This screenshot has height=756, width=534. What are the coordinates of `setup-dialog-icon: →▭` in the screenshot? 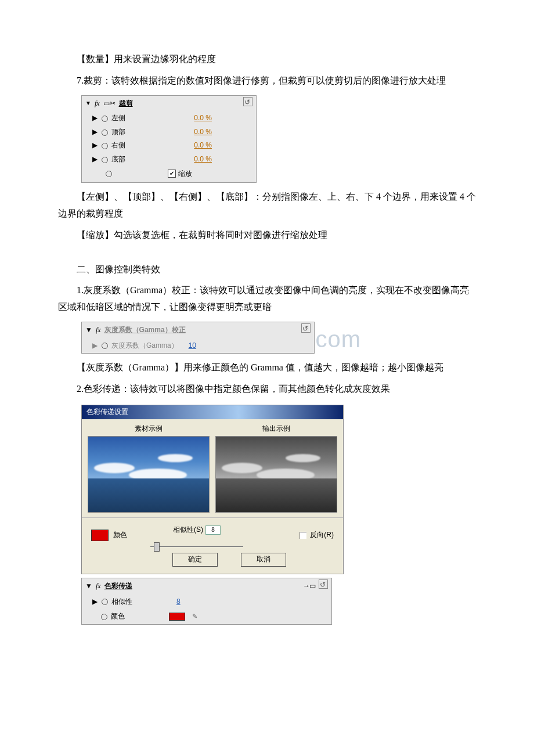 It's located at (309, 586).